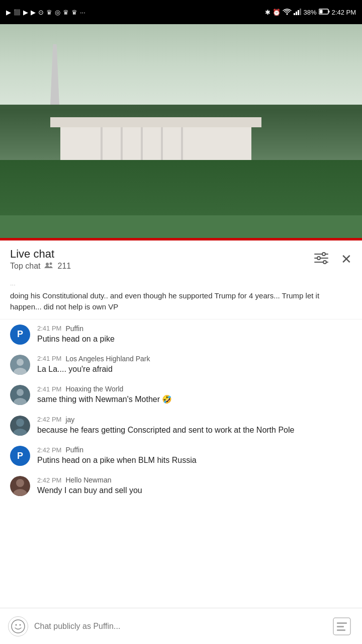  Describe the element at coordinates (108, 359) in the screenshot. I see `message-author: Los Angeles Highland Park` at that location.